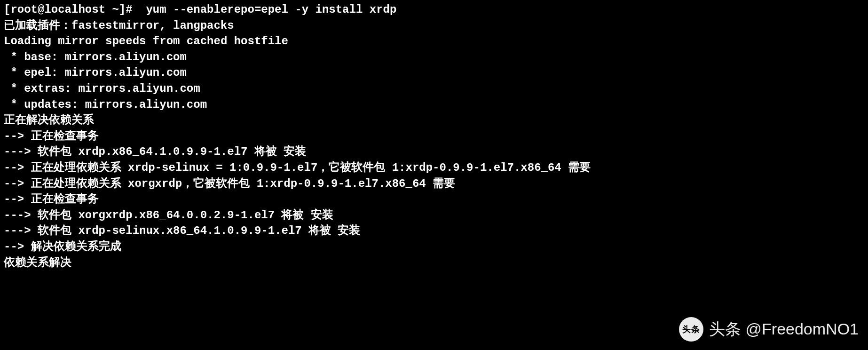 The width and height of the screenshot is (868, 350). I want to click on terminal-line: * extras: mirrors.aliyun.com, so click(434, 89).